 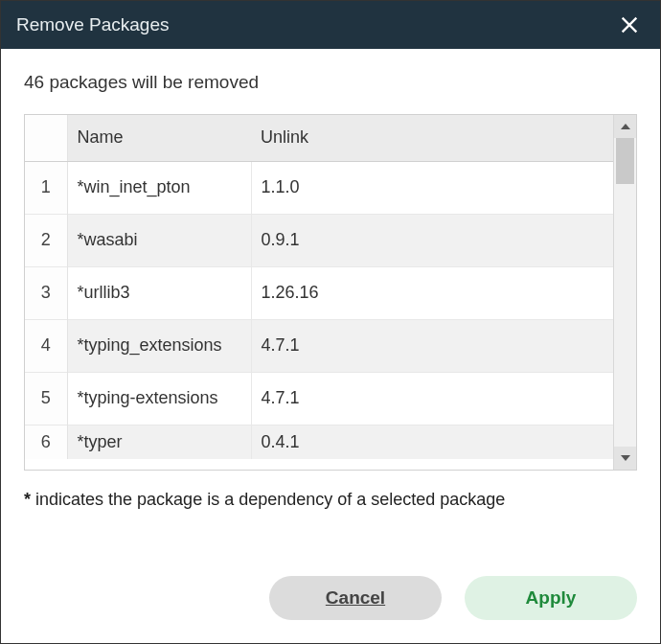 I want to click on footnote: * indicates the package is a dependency …, so click(x=330, y=500).